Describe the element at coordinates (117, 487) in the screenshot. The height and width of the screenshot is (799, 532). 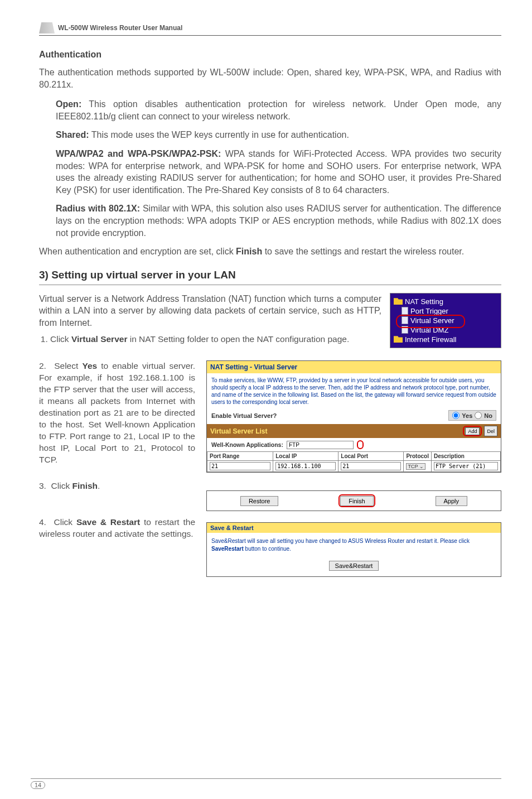
I see `step-3: 3. Click Finish.` at that location.